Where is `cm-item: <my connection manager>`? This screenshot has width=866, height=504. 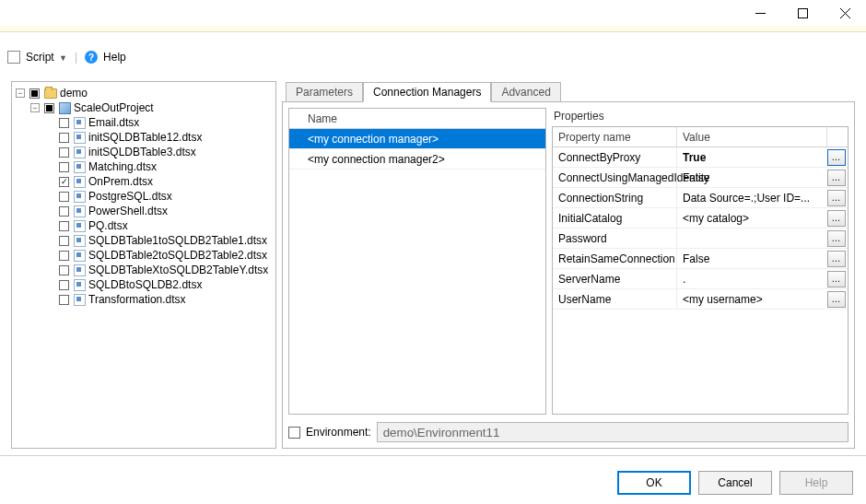 cm-item: <my connection manager> is located at coordinates (417, 139).